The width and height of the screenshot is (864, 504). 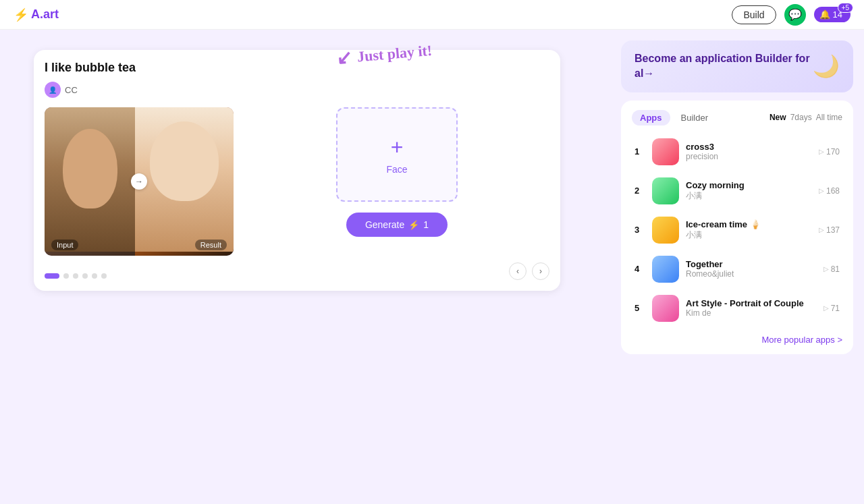 I want to click on notification-button: 🔔 14 +5, so click(x=832, y=15).